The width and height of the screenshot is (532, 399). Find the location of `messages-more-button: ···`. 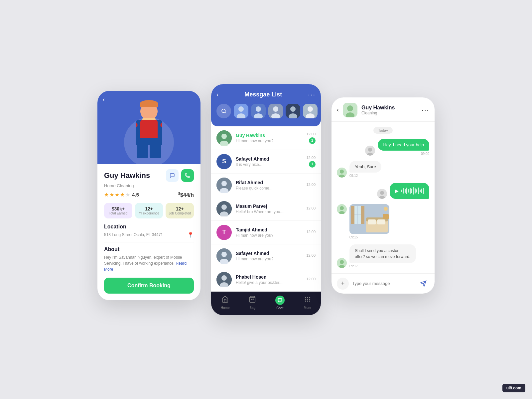

messages-more-button: ··· is located at coordinates (312, 94).